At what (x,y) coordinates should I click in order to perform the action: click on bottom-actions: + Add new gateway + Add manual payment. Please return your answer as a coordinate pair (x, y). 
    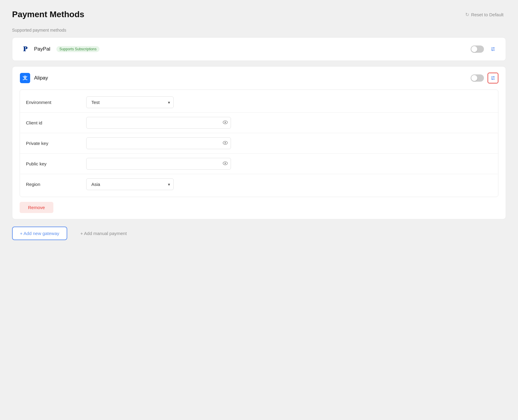
    Looking at the image, I should click on (259, 233).